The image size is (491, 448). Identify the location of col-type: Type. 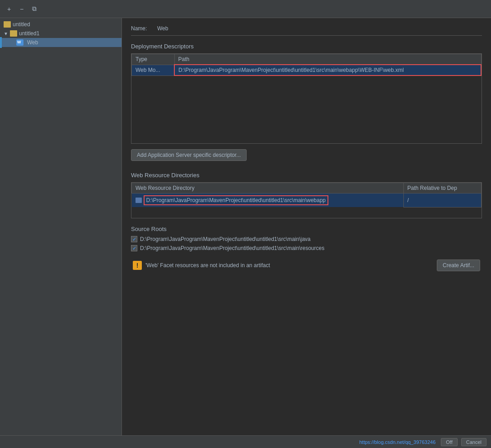
(154, 60).